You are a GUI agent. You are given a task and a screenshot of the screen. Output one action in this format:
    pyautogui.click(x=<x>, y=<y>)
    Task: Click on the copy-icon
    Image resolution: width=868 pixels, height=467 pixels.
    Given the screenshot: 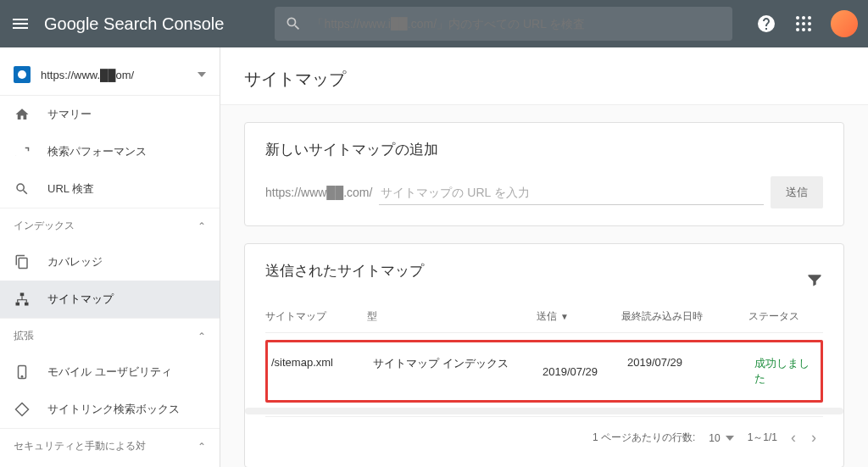 What is the action you would take?
    pyautogui.click(x=22, y=262)
    